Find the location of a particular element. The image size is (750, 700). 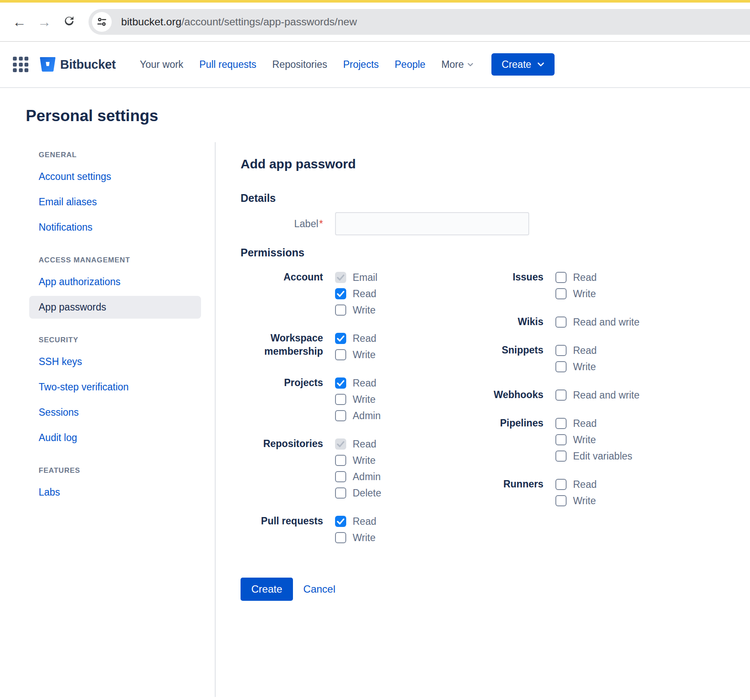

app-switcher-icon is located at coordinates (21, 64).